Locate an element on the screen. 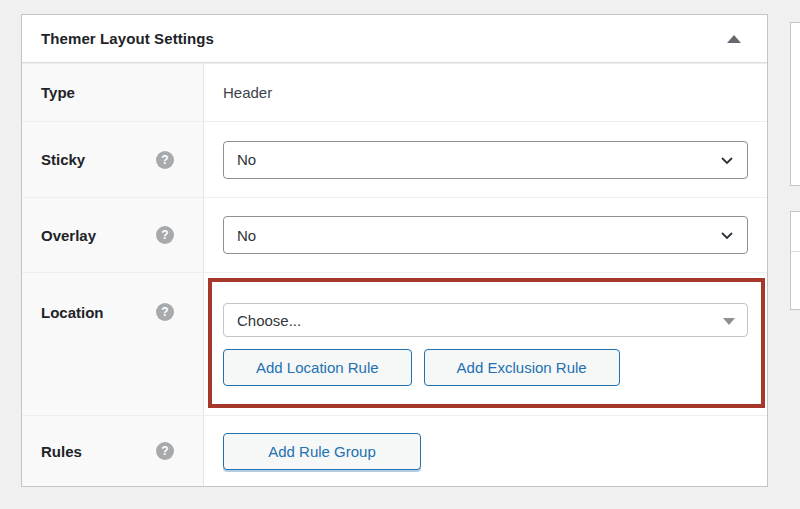 This screenshot has height=509, width=800. sticky-select: No is located at coordinates (486, 160).